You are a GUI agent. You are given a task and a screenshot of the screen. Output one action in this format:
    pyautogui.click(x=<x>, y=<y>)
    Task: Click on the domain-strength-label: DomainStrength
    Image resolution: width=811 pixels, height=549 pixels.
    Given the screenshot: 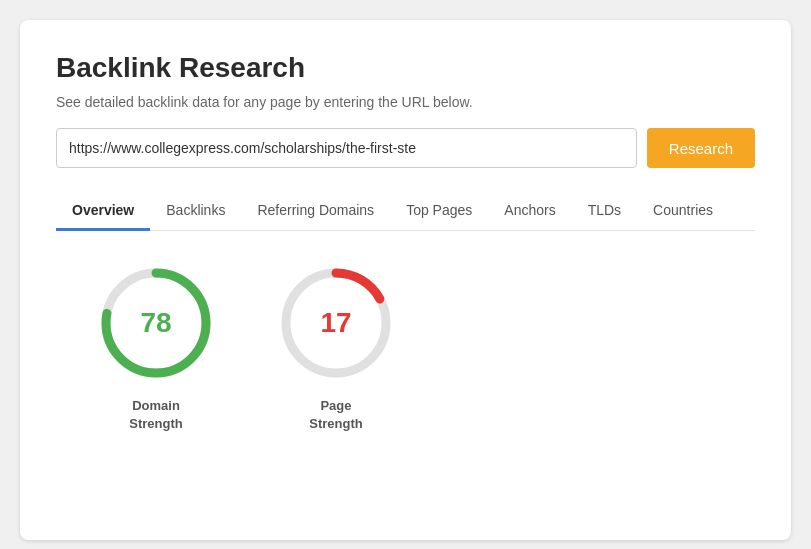 What is the action you would take?
    pyautogui.click(x=156, y=415)
    